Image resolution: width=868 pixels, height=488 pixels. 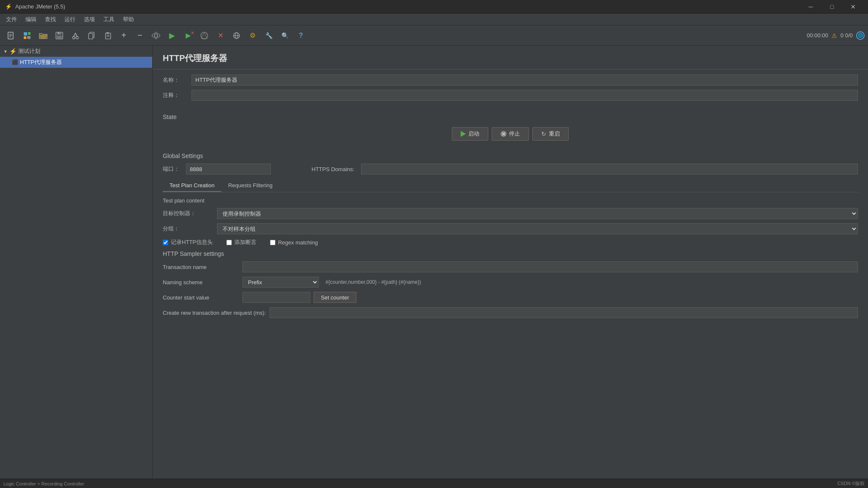 What do you see at coordinates (201, 297) in the screenshot?
I see `counter-start-value-label: Counter start value` at bounding box center [201, 297].